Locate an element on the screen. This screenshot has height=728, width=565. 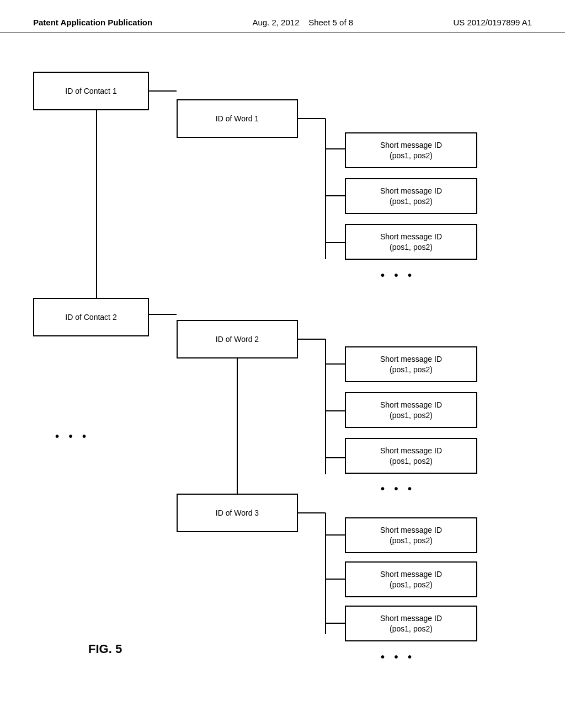
short-msg-2-1: Short message ID(pos1, pos2) is located at coordinates (411, 364).